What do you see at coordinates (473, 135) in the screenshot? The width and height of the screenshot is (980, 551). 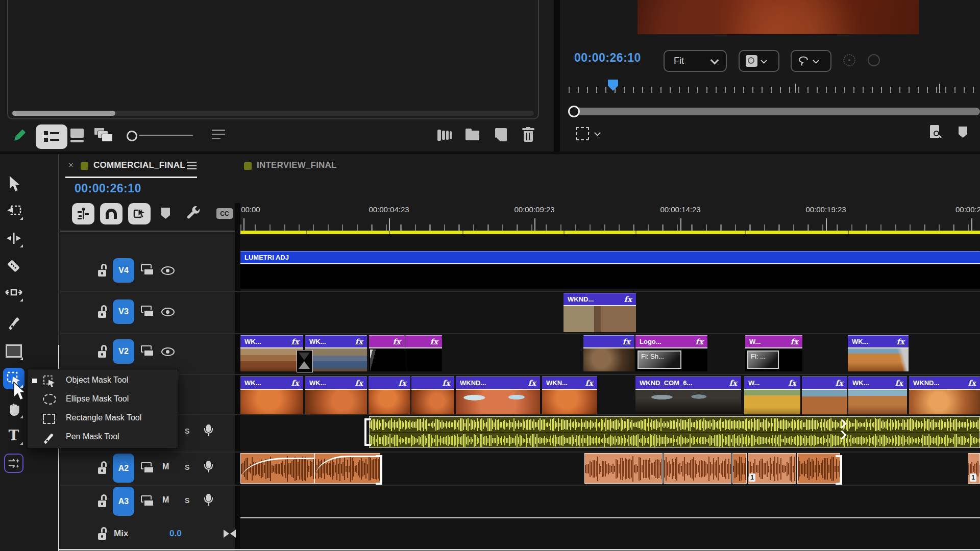 I see `new-bin-folder-icon` at bounding box center [473, 135].